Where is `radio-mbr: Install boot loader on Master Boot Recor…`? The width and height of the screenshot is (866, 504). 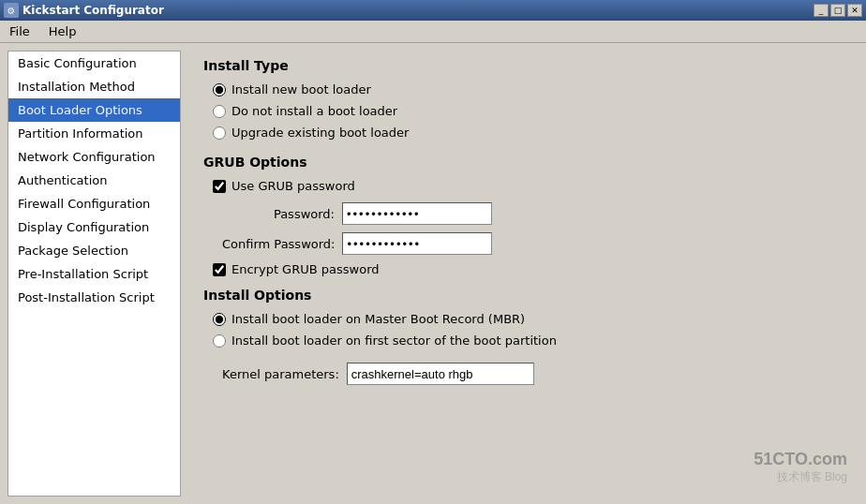 radio-mbr: Install boot loader on Master Boot Recor… is located at coordinates (529, 319).